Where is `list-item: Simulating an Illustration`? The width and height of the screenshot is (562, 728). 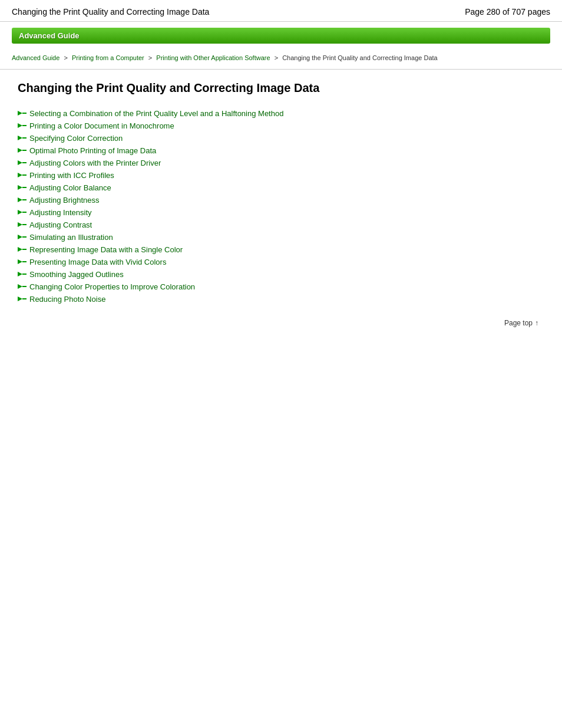
list-item: Simulating an Illustration is located at coordinates (284, 237).